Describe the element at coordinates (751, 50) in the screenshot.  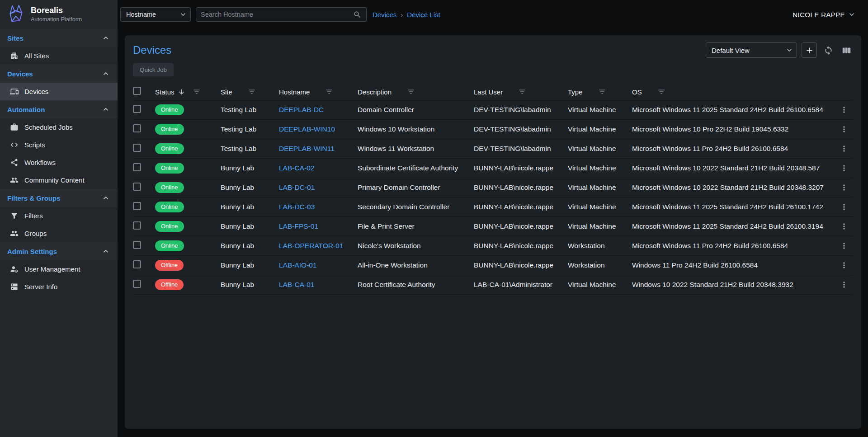
I see `view-select: Default View` at that location.